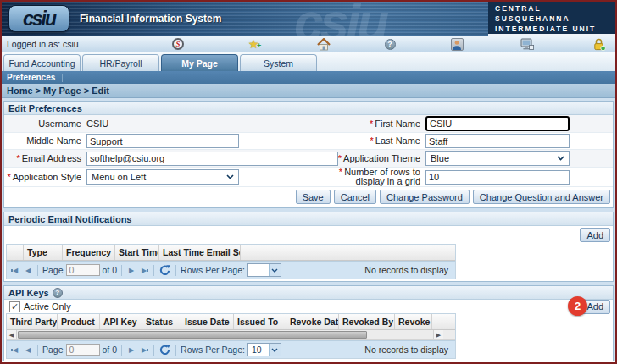  Describe the element at coordinates (34, 78) in the screenshot. I see `menu-item-preferences: Preferences` at that location.